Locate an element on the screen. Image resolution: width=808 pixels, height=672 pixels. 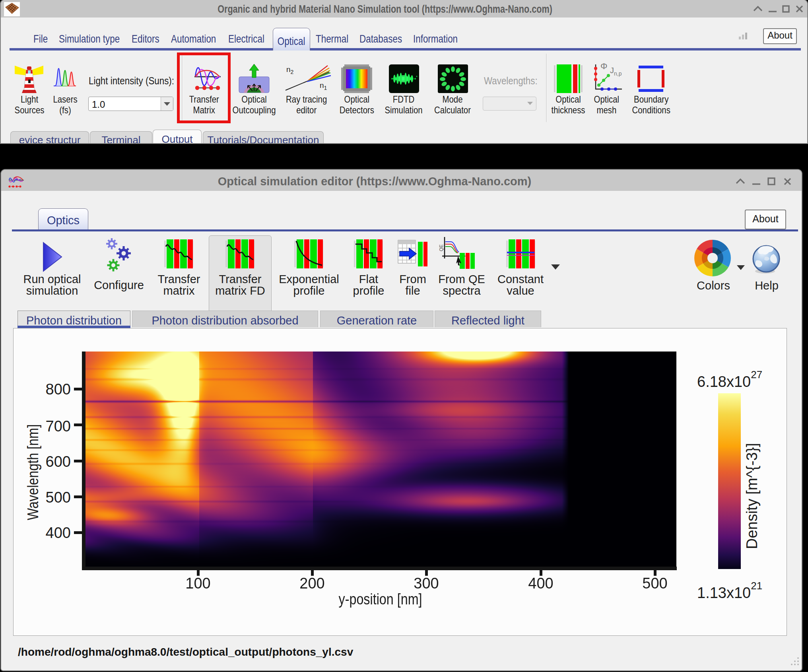
svg-text: Φ is located at coordinates (604, 66).